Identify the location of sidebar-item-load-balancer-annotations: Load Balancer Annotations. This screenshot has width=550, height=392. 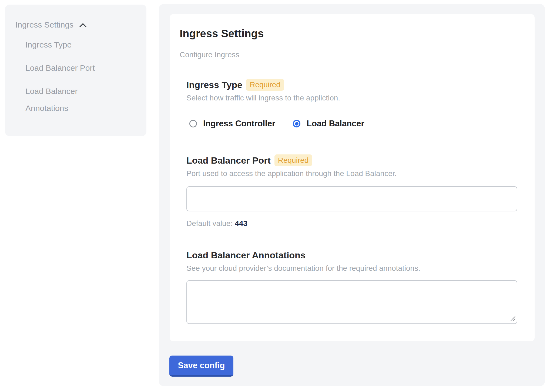
(69, 100).